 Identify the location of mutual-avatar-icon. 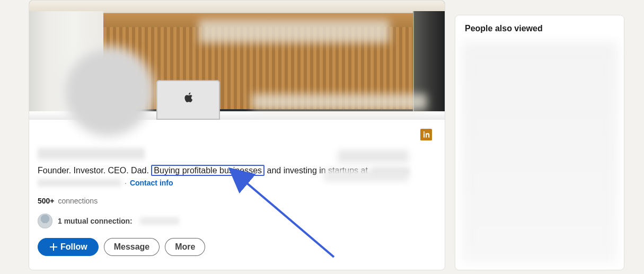
(45, 221).